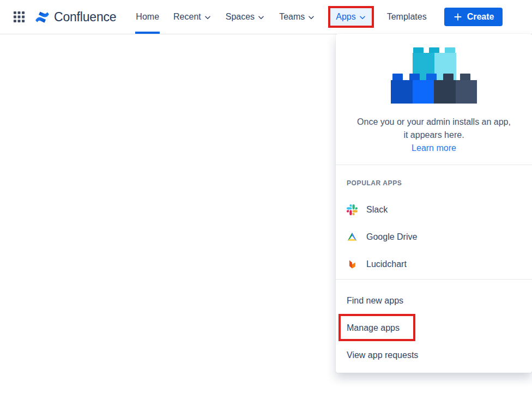 The height and width of the screenshot is (394, 532). What do you see at coordinates (434, 148) in the screenshot?
I see `learn-more-link: Learn more` at bounding box center [434, 148].